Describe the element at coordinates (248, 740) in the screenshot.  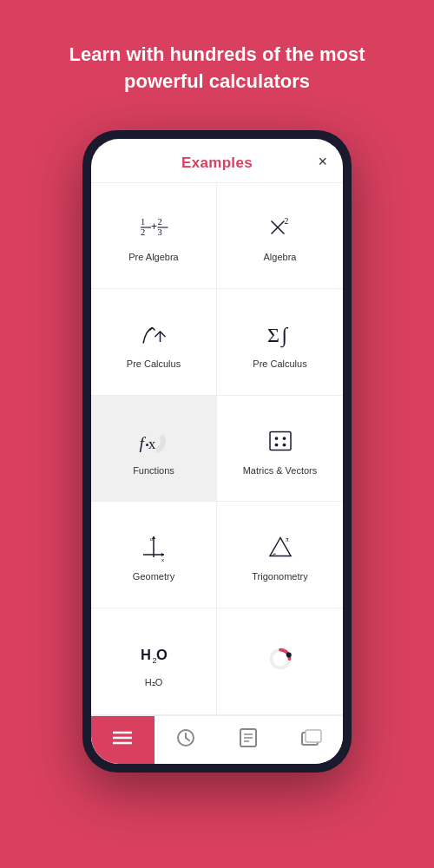
I see `nav-item-notes` at that location.